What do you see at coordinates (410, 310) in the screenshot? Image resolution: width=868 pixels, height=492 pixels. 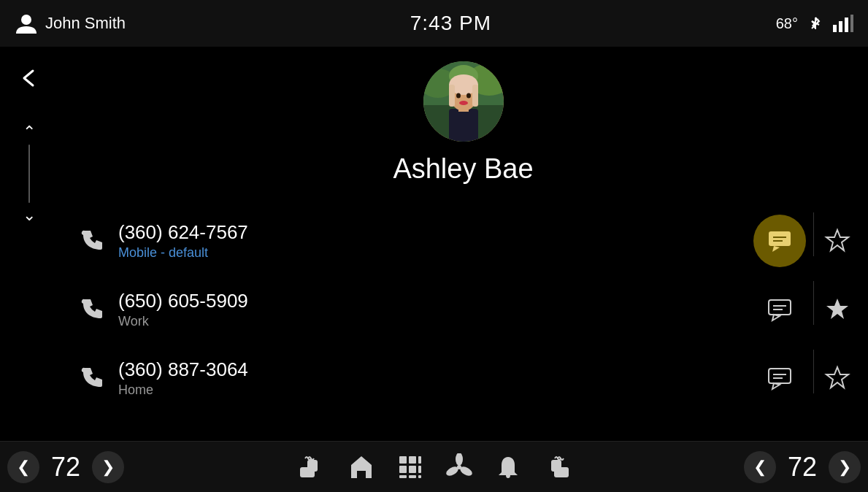 I see `phone-entry-2-info: (650) 605-5909 Work` at bounding box center [410, 310].